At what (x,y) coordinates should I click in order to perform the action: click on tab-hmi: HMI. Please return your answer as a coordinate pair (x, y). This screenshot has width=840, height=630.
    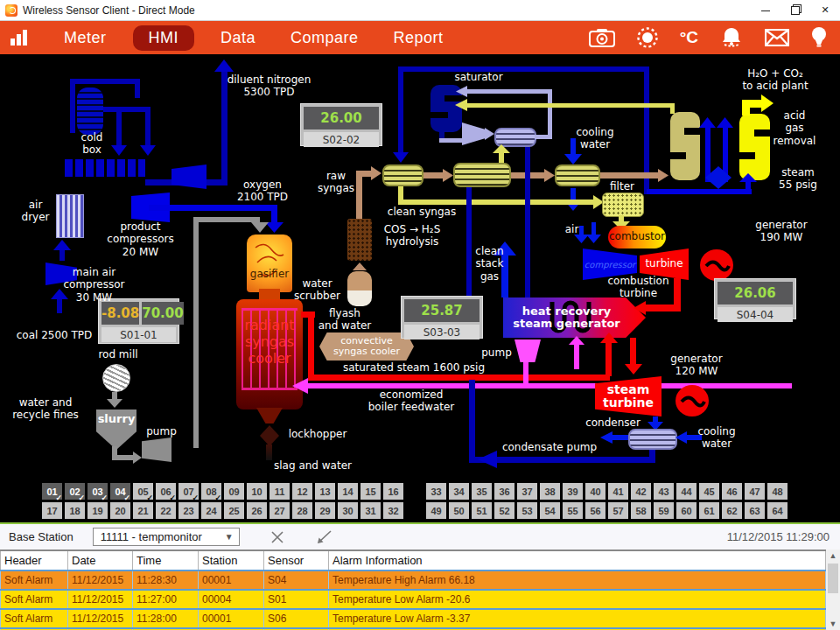
    Looking at the image, I should click on (164, 38).